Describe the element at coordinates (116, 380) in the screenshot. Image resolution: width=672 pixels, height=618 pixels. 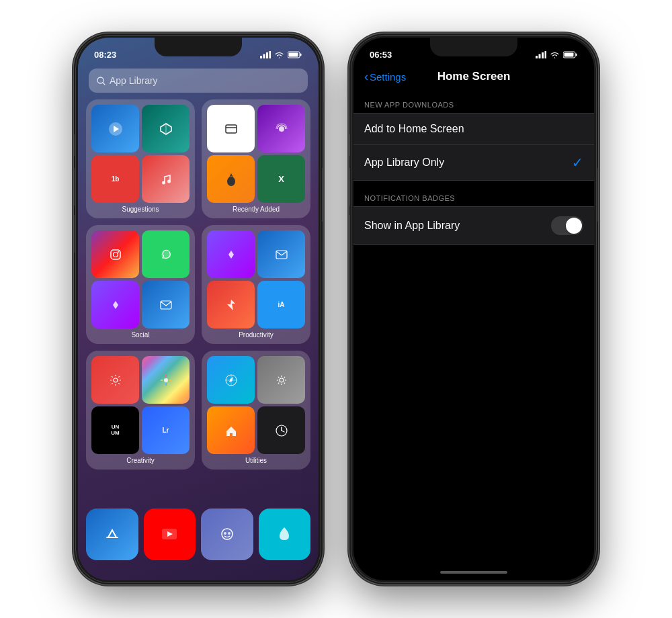
I see `app-settings-gear` at that location.